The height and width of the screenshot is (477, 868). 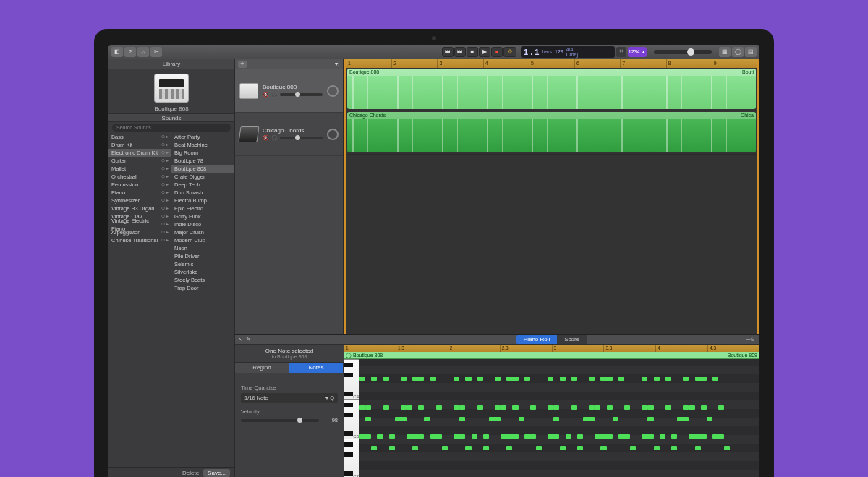 What do you see at coordinates (369, 64) in the screenshot?
I see `ruler-bar: 1` at bounding box center [369, 64].